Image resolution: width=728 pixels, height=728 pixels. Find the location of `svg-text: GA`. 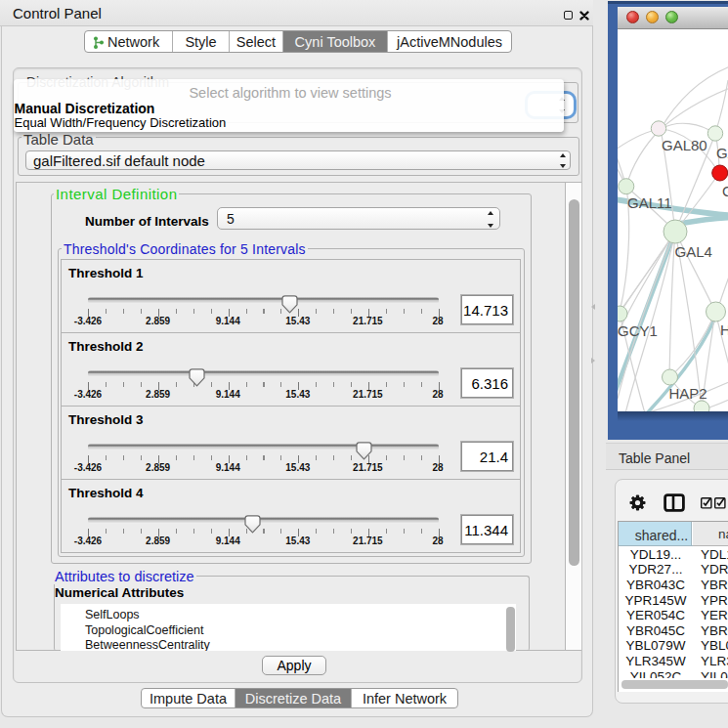

svg-text: GA is located at coordinates (722, 152).